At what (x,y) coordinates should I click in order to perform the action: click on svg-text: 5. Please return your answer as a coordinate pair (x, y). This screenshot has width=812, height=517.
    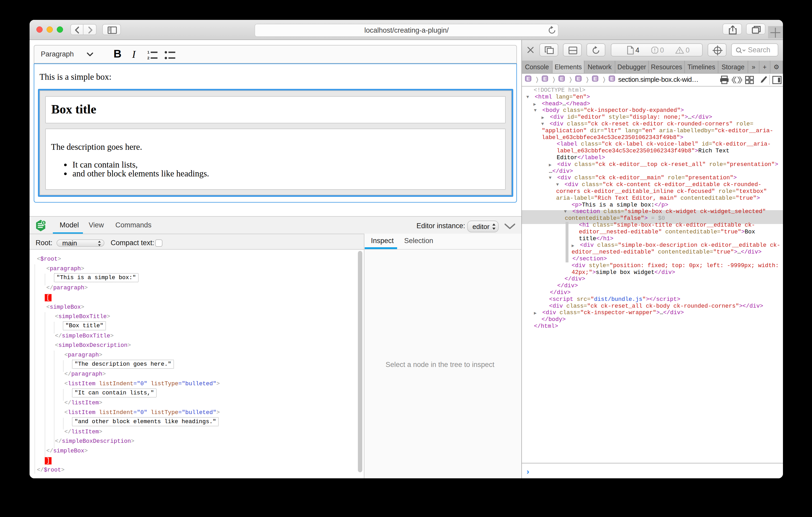
    Looking at the image, I should click on (44, 222).